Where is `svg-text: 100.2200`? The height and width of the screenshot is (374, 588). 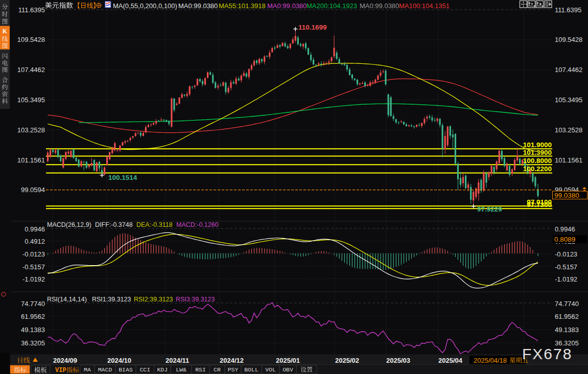 svg-text: 100.2200 is located at coordinates (537, 169).